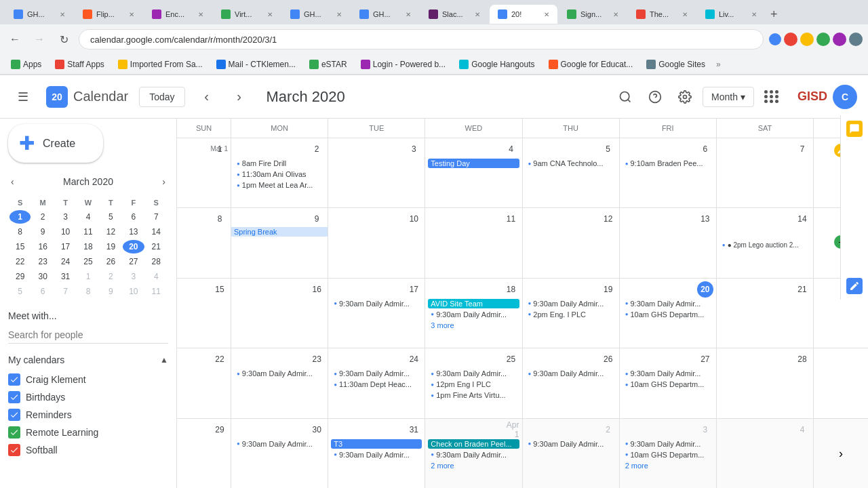 This screenshot has width=868, height=488. I want to click on event-daily17: 9:30am Daily Admir..., so click(376, 304).